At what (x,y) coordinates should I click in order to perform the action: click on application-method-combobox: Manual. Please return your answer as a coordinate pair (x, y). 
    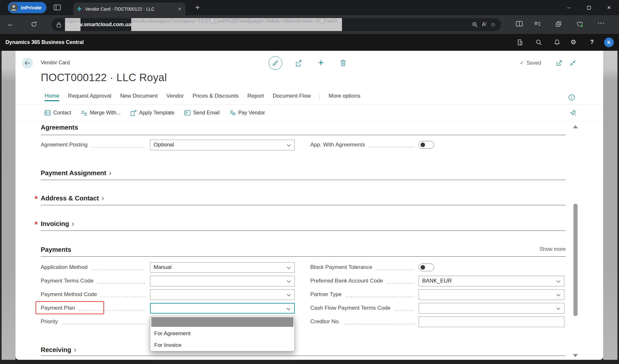
    Looking at the image, I should click on (222, 268).